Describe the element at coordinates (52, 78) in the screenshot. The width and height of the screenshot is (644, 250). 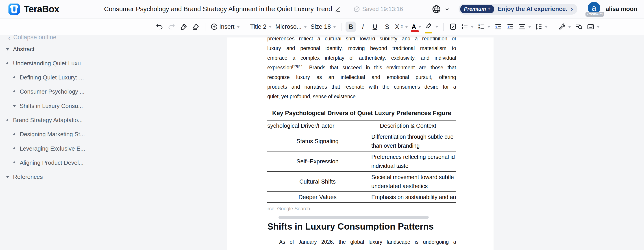
I see `outline-item-label: Defining Quiet Luxury: ...` at that location.